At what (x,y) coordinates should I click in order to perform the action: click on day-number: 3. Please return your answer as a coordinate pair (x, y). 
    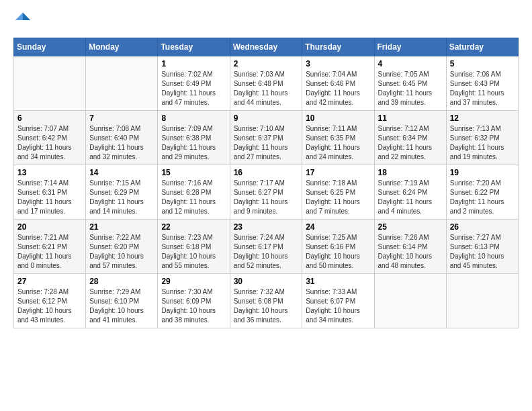
    Looking at the image, I should click on (338, 64).